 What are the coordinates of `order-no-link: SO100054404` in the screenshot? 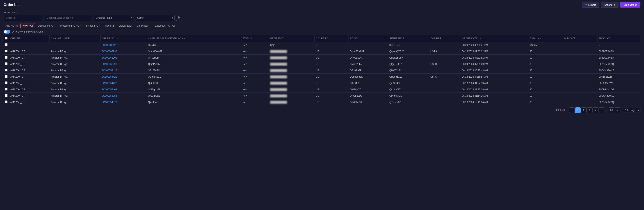 It's located at (109, 90).